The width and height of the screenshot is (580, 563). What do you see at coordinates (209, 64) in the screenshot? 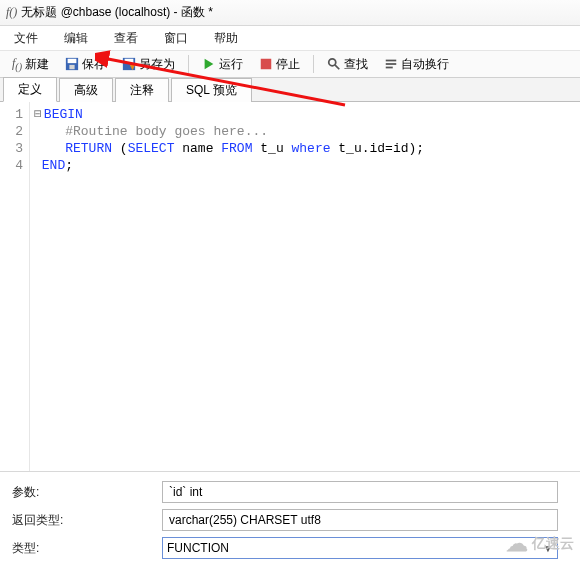
I see `play-icon` at bounding box center [209, 64].